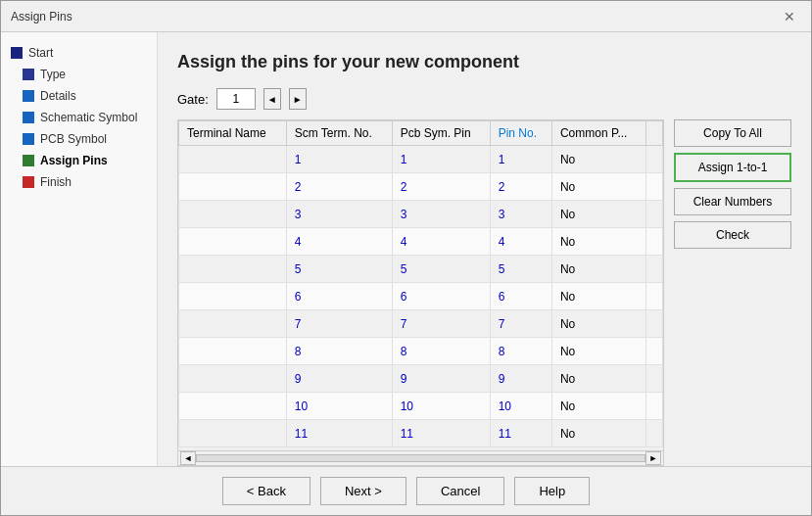 Image resolution: width=812 pixels, height=516 pixels. Describe the element at coordinates (421, 214) in the screenshot. I see `table-row: 333No` at that location.